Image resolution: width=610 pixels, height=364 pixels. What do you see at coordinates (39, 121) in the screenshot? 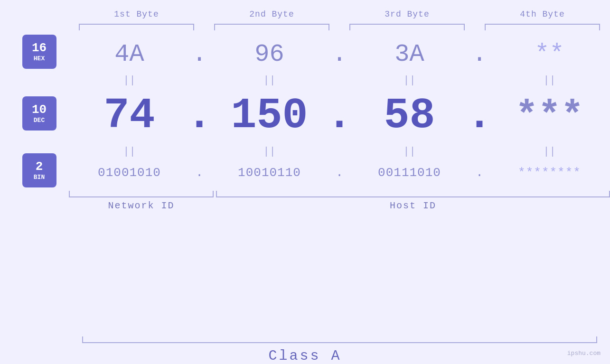
I see `dec-badge-label: DEC` at bounding box center [39, 121].